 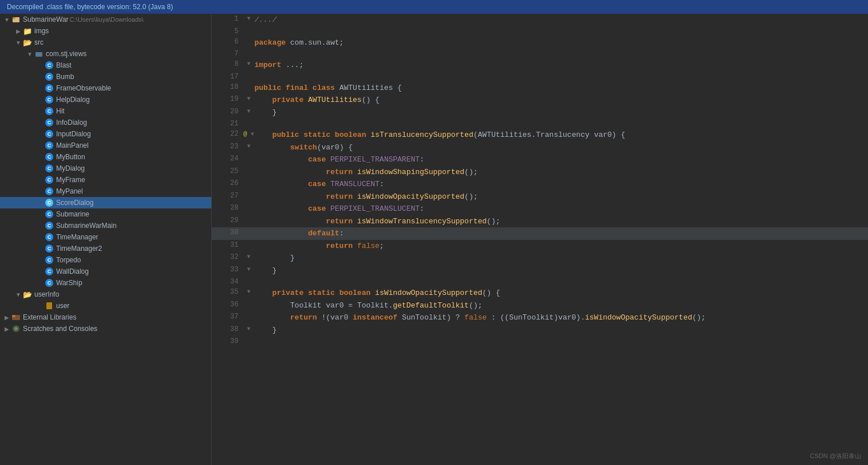 I want to click on project-name: SubmarineWar, so click(x=46, y=19).